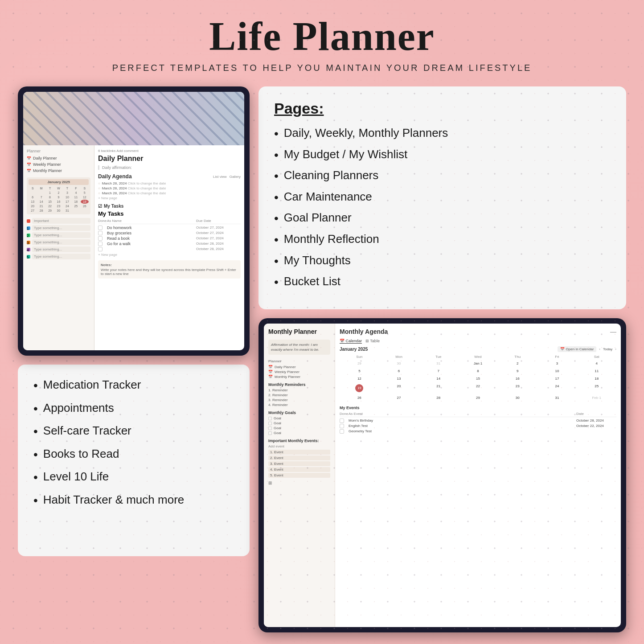  I want to click on cal-cell-5: 5, so click(359, 371).